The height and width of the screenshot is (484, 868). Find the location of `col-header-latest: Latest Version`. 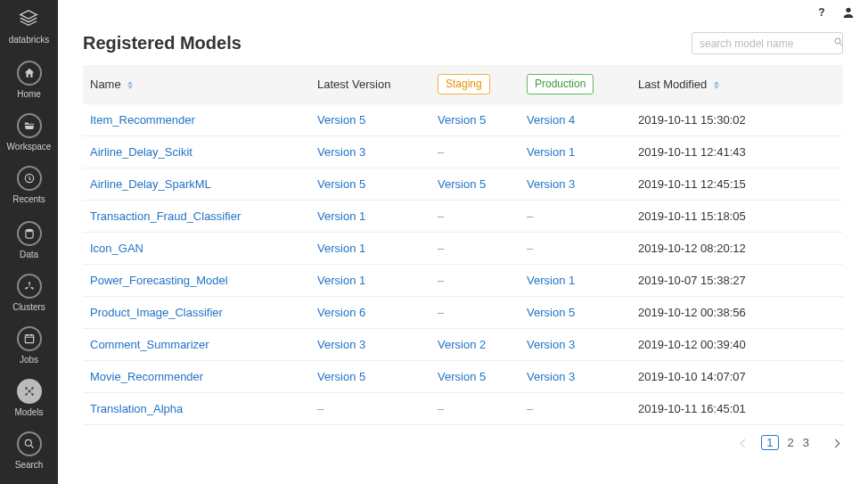

col-header-latest: Latest Version is located at coordinates (371, 84).